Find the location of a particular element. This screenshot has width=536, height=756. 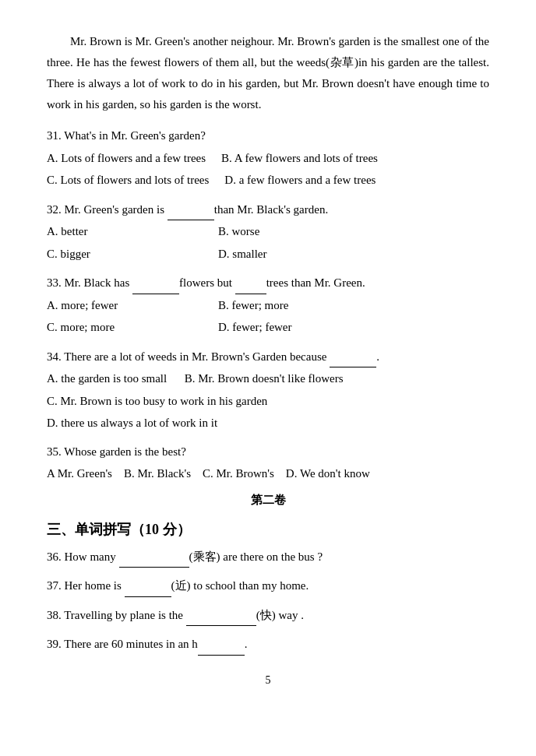

option-32-d: D. smaller is located at coordinates (296, 254).